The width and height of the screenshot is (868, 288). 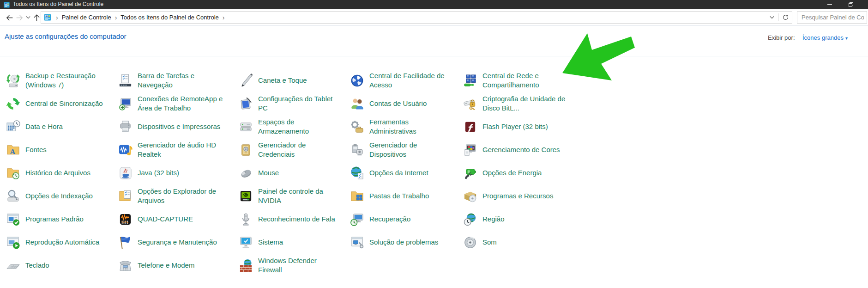 What do you see at coordinates (175, 80) in the screenshot?
I see `item-taskbar-navigation: Barra de Tarefas e Navegação` at bounding box center [175, 80].